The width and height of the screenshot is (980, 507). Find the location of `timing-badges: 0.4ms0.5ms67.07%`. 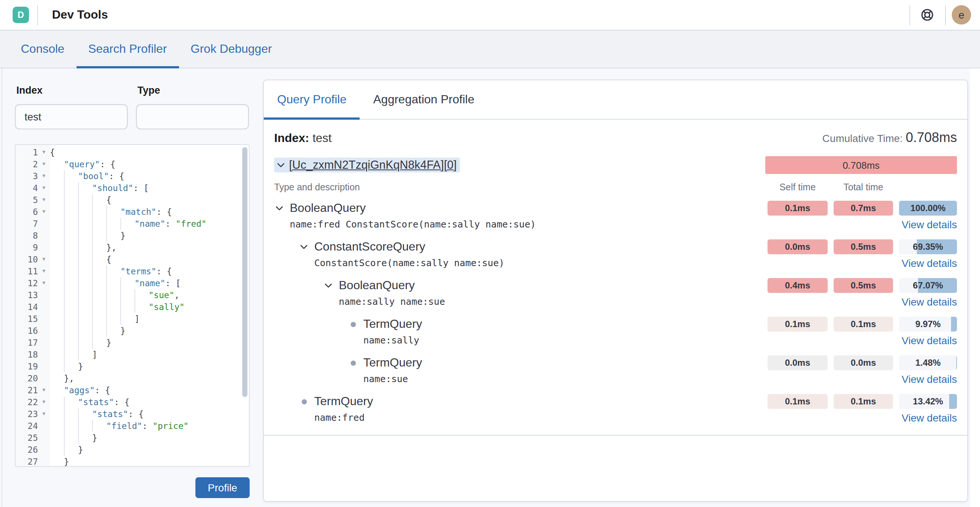

timing-badges: 0.4ms0.5ms67.07% is located at coordinates (862, 285).